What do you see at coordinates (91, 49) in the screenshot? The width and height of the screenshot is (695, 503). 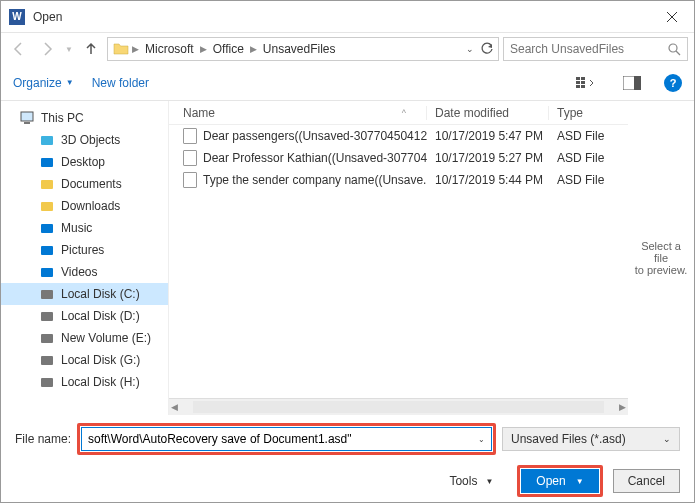 I see `nav-up-button` at bounding box center [91, 49].